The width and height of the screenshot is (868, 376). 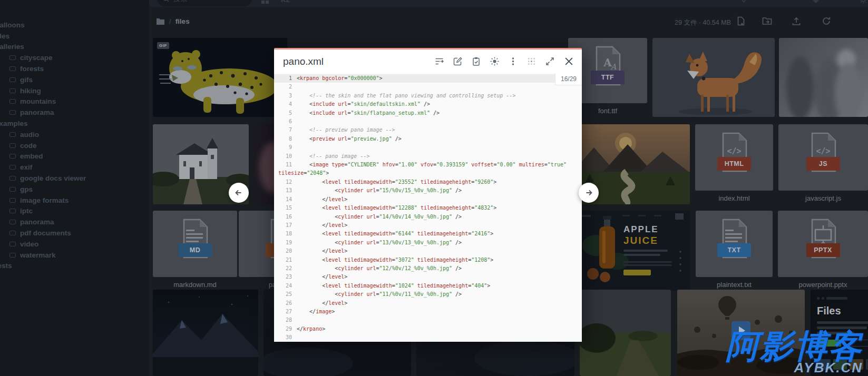 I want to click on line-number: 29, so click(x=285, y=329).